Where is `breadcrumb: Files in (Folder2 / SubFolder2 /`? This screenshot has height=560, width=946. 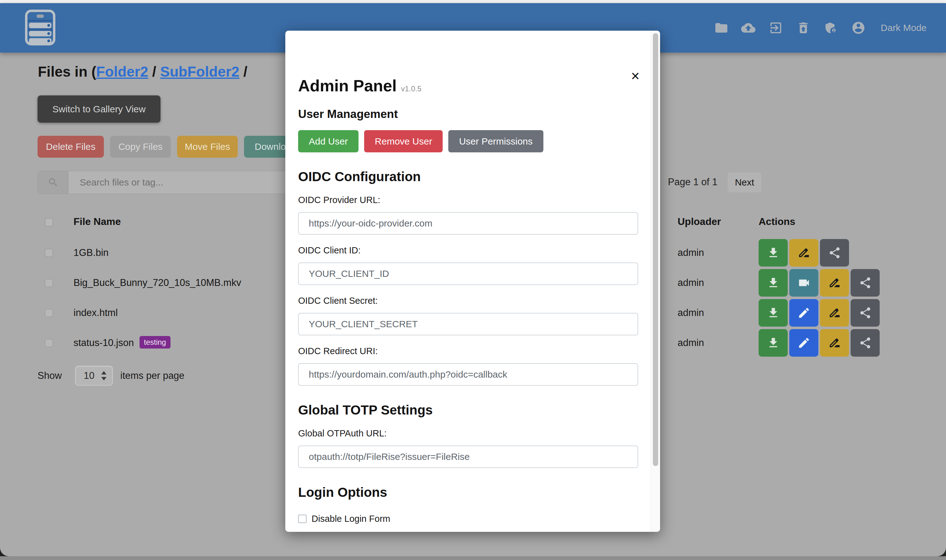
breadcrumb: Files in (Folder2 / SubFolder2 / is located at coordinates (143, 72).